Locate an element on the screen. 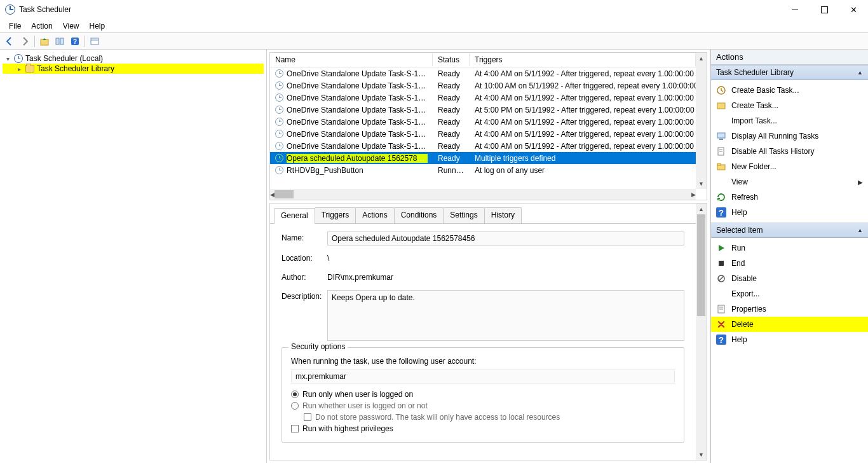 The height and width of the screenshot is (463, 868). action-label: Create Task... is located at coordinates (755, 106).